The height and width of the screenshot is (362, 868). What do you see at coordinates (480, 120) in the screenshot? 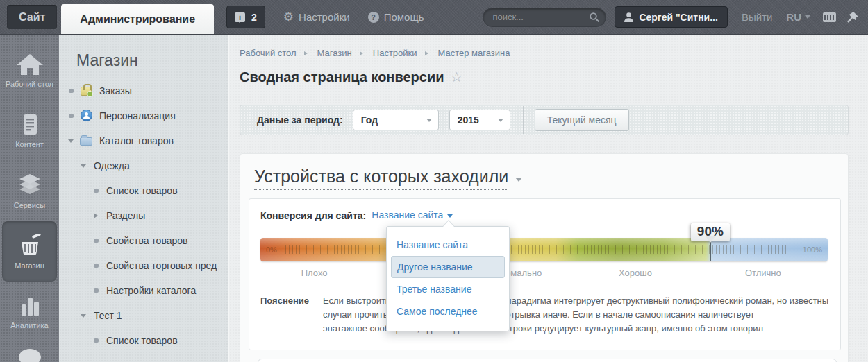
I see `year-select: 2015` at bounding box center [480, 120].